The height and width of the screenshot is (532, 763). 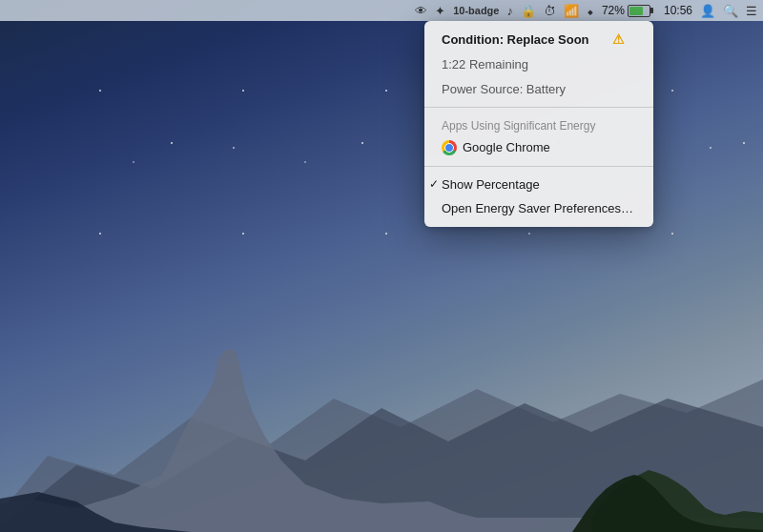 What do you see at coordinates (509, 11) in the screenshot?
I see `music-icon: ♪` at bounding box center [509, 11].